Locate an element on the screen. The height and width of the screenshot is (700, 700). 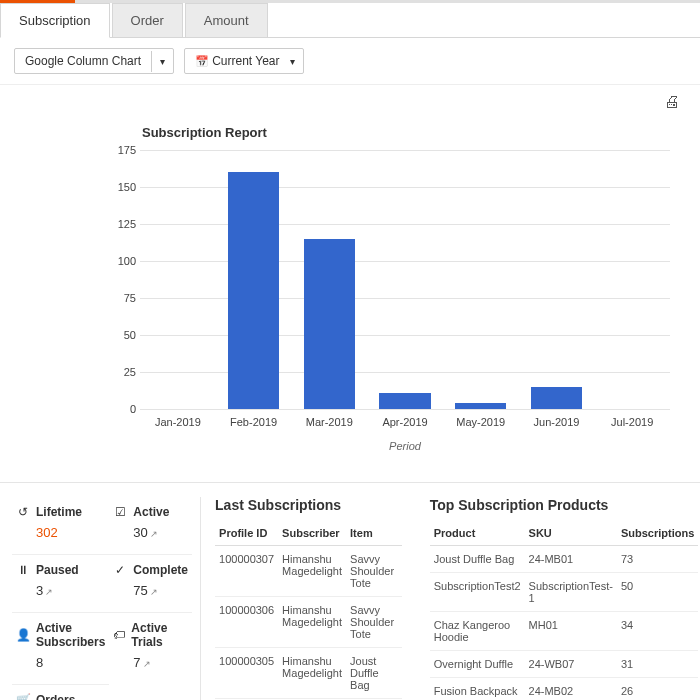
stat-paused: ⏸Paused 3↗ is located at coordinates (60, 584).